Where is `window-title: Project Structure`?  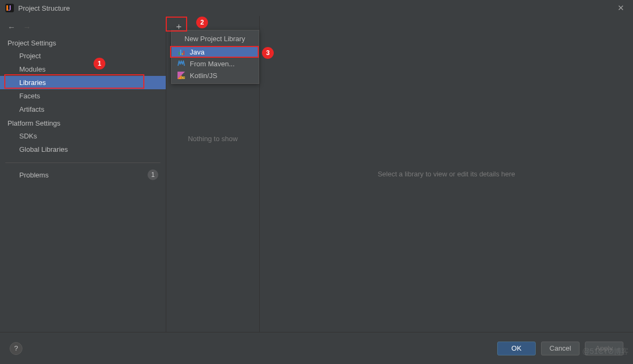
window-title: Project Structure is located at coordinates (44, 9).